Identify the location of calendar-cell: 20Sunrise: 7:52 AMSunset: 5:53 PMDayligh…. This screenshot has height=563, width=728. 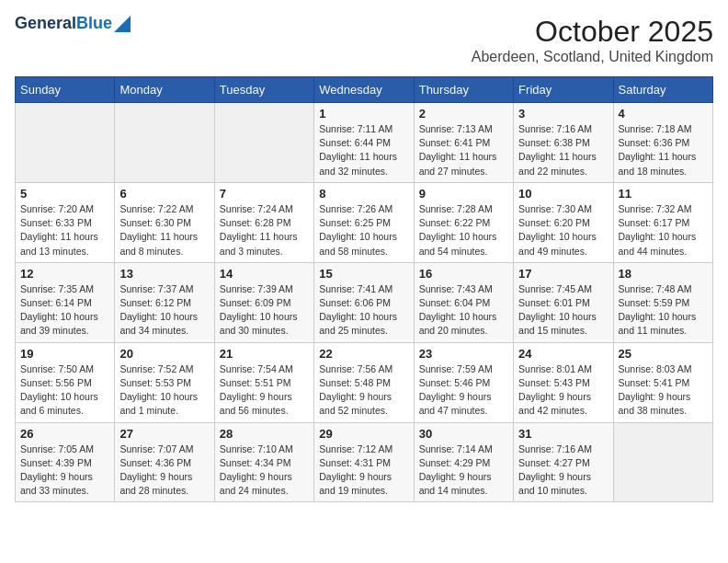
(165, 383).